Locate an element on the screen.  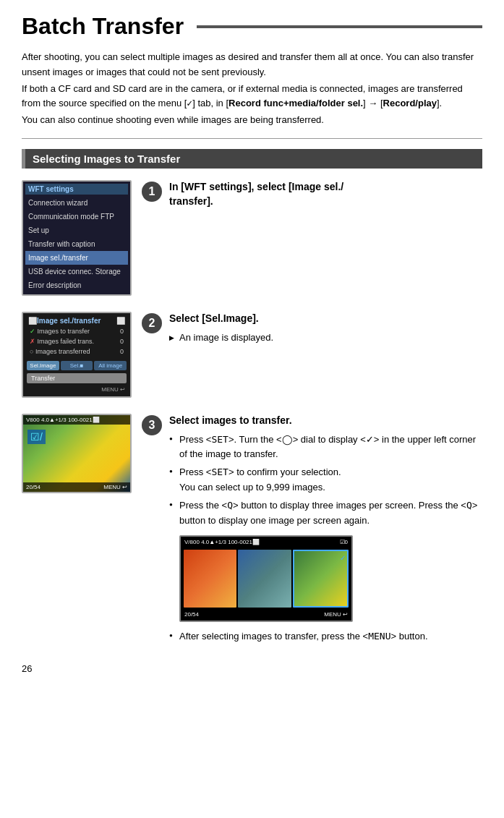
menu-usb-device: USB device connec. Storage is located at coordinates (77, 272).